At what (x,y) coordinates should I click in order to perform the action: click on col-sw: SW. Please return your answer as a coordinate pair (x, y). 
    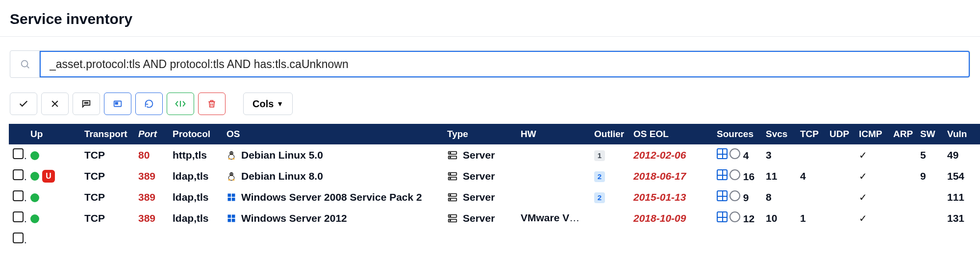
    Looking at the image, I should click on (930, 134).